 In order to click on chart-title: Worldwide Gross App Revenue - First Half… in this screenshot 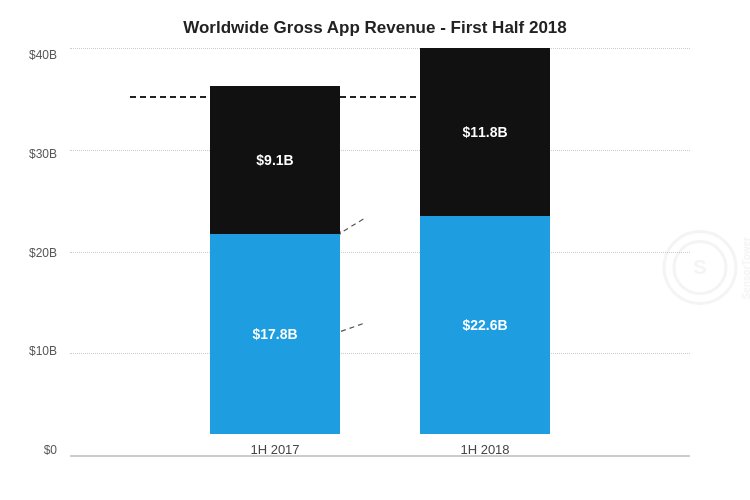, I will do `click(375, 24)`.